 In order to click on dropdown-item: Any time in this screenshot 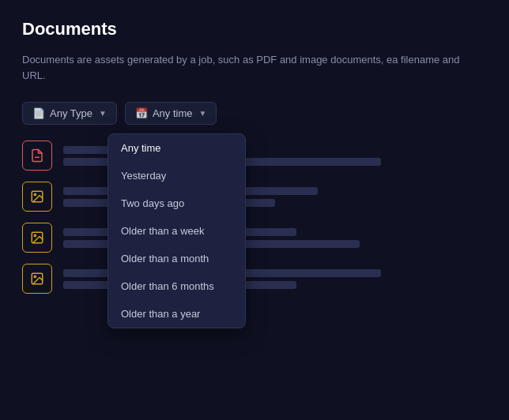, I will do `click(177, 148)`.